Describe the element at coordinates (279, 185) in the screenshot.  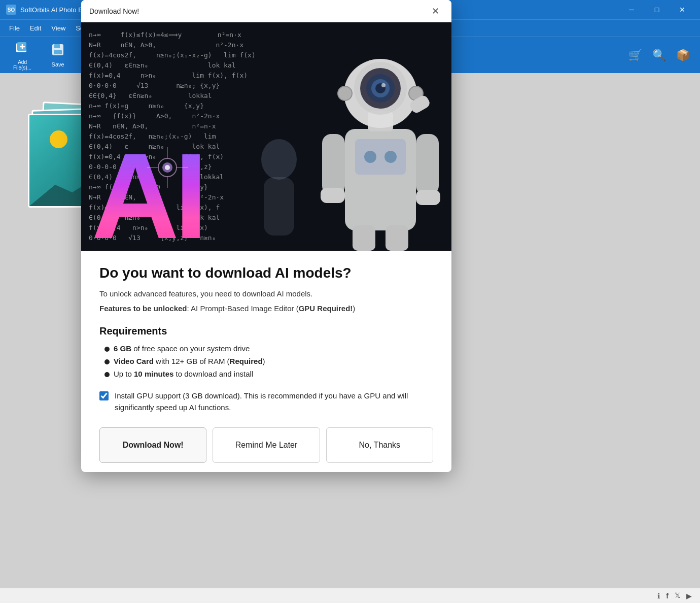
I see `hero-human-silhouette` at that location.